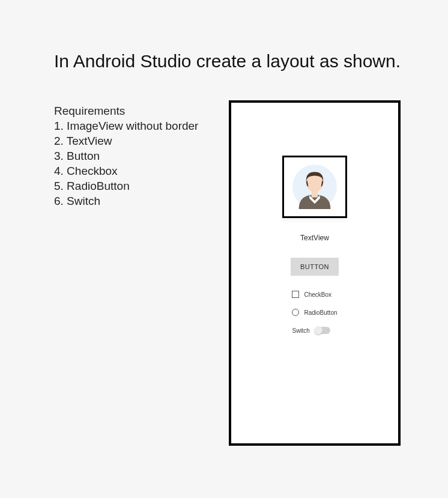 The width and height of the screenshot is (448, 498). I want to click on controls-group: CheckBox RadioButton Switch, so click(315, 312).